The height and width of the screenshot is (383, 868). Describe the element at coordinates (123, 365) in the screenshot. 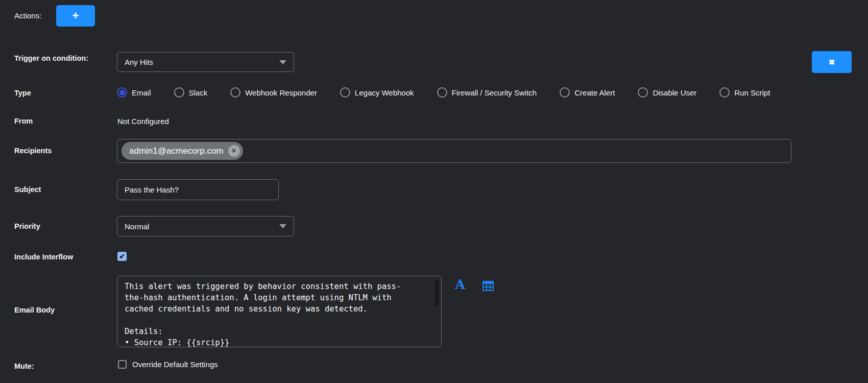

I see `override-default-settings-checkbox` at that location.